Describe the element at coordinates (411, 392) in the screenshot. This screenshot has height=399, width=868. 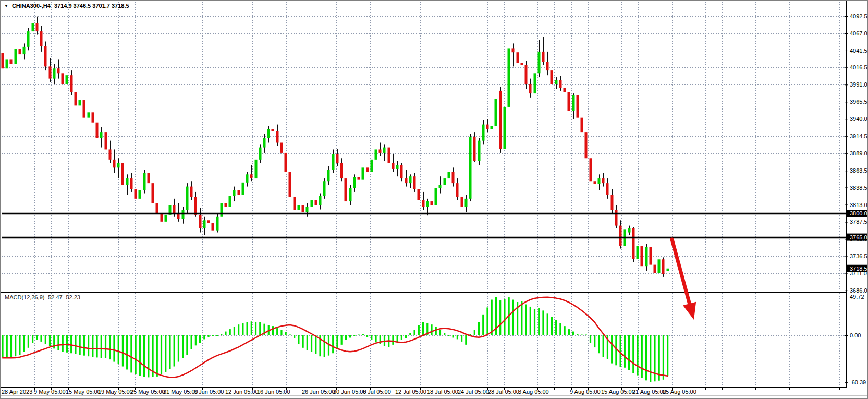
I see `svg-text: 12 Jul 05:00` at that location.